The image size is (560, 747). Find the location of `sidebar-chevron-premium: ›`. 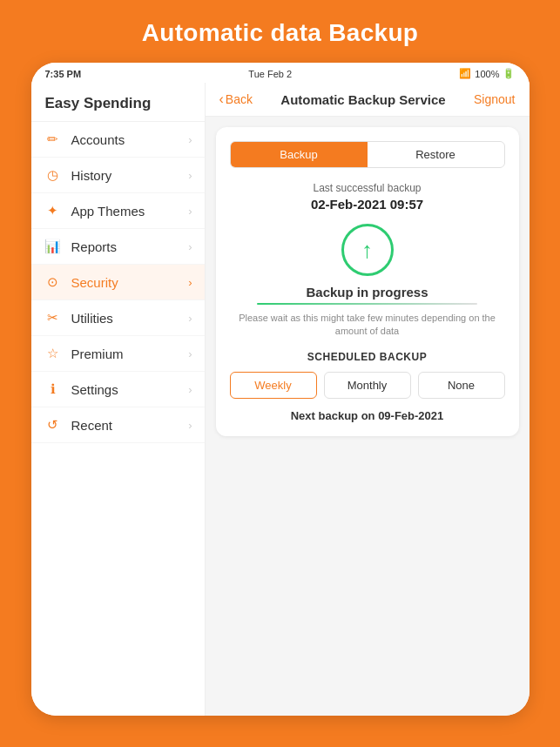

sidebar-chevron-premium: › is located at coordinates (190, 353).